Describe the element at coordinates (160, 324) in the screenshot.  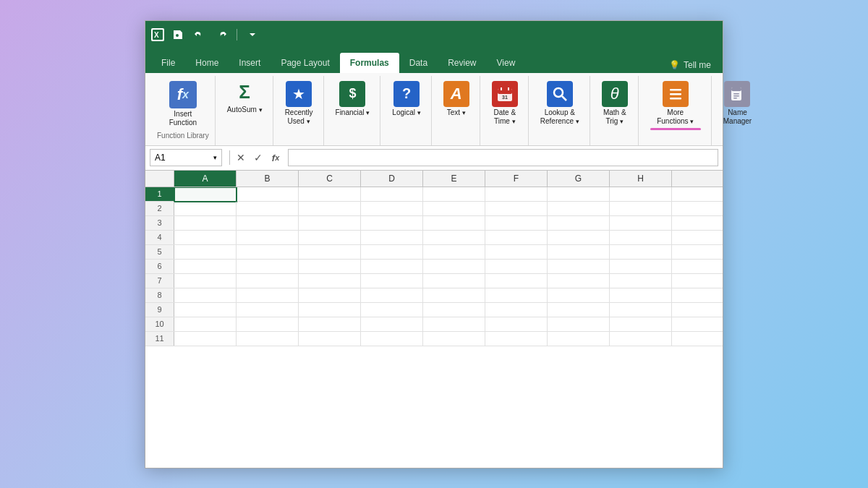
I see `row-header-10: 10` at that location.